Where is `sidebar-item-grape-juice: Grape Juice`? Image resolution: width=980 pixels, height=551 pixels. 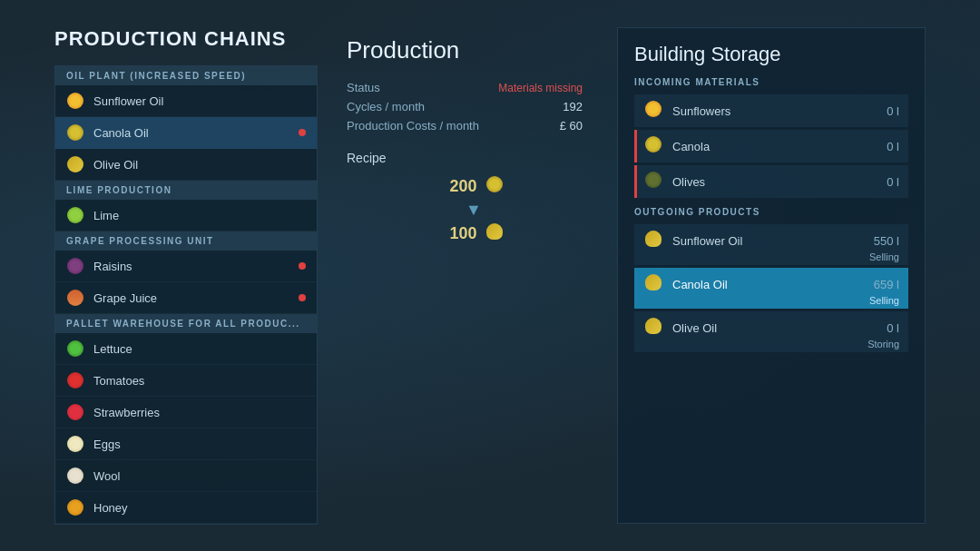 sidebar-item-grape-juice: Grape Juice is located at coordinates (186, 298).